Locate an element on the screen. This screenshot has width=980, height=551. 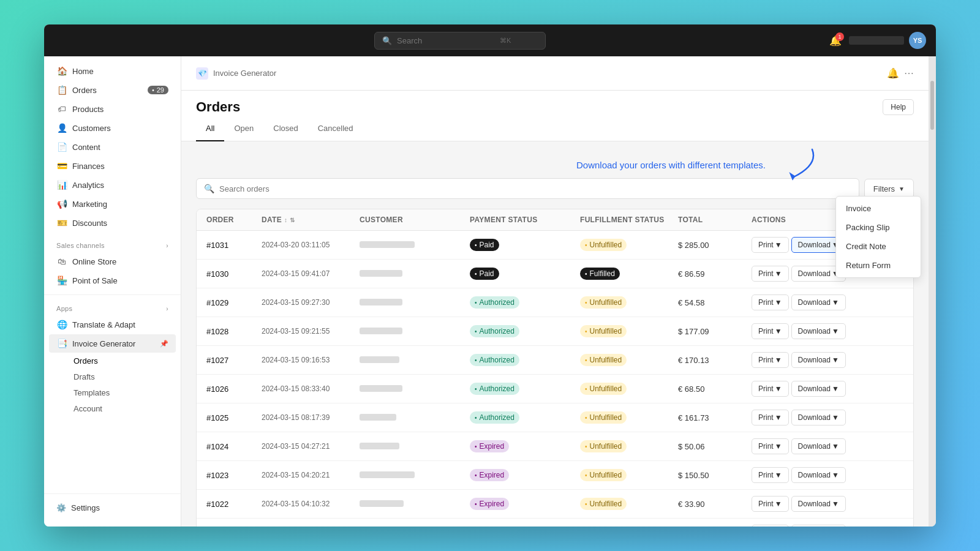
sidebar-item-analytics: 📊 Analytics is located at coordinates (113, 185).